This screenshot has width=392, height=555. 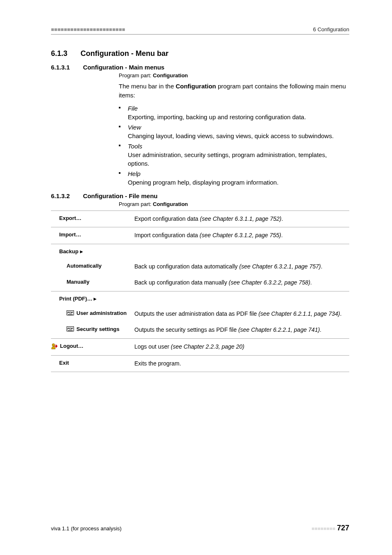 I want to click on menu-item-desc: Back up configuration data automatically…, so click(x=242, y=267).